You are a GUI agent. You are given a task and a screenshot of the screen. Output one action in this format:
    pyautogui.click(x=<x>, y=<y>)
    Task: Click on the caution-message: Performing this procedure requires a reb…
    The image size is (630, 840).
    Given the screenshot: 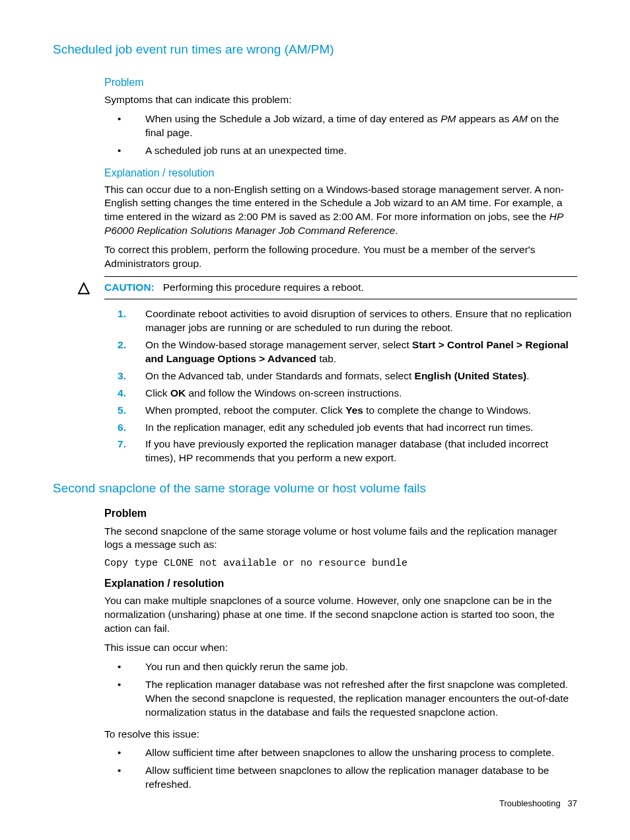 What is the action you would take?
    pyautogui.click(x=263, y=287)
    